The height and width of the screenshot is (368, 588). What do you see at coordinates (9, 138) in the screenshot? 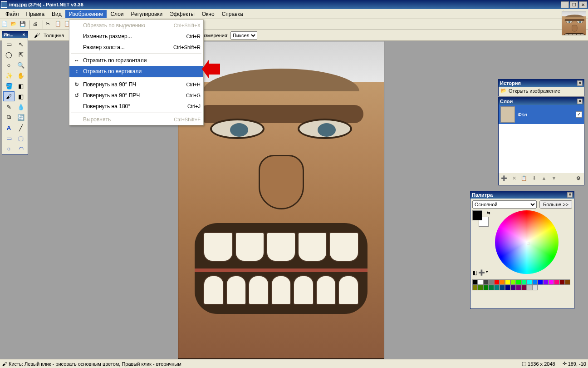
I see `rect-shape-tool: ▭` at bounding box center [9, 138].